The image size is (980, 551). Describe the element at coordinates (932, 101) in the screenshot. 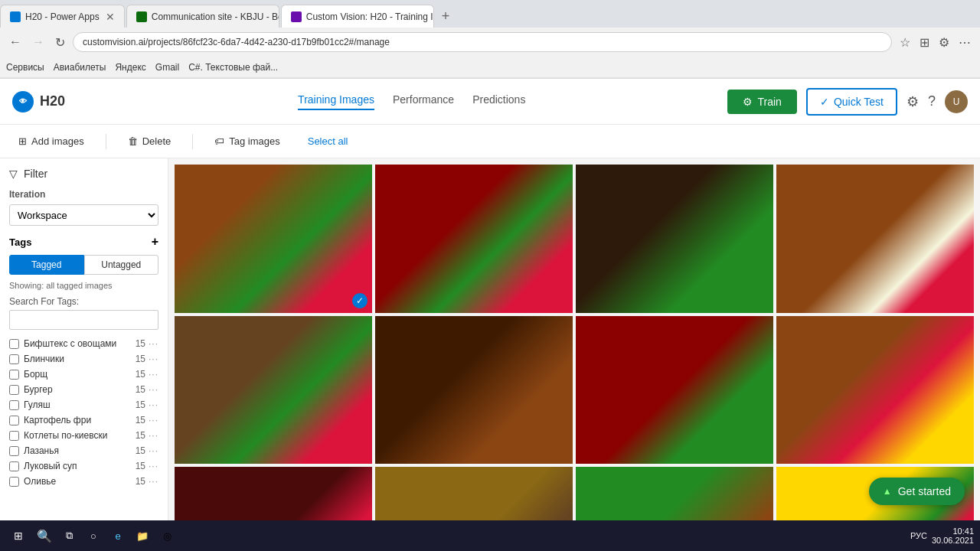

I see `help-icon: ?` at that location.